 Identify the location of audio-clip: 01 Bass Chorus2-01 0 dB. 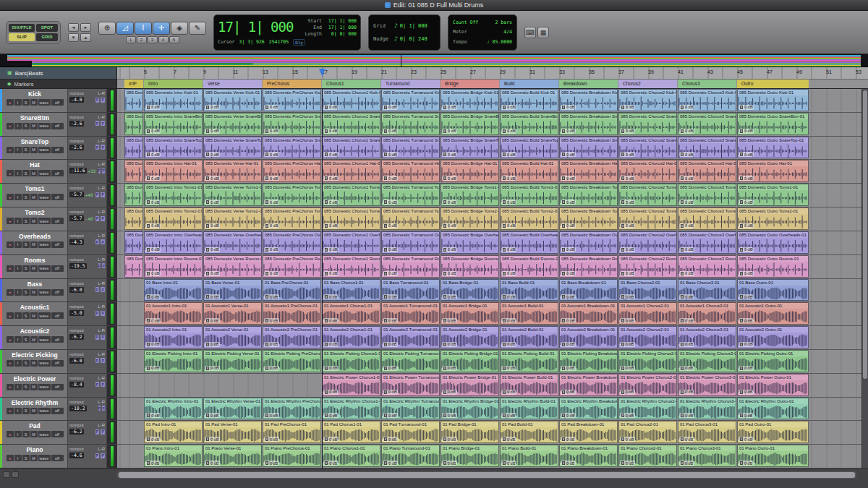
(648, 291).